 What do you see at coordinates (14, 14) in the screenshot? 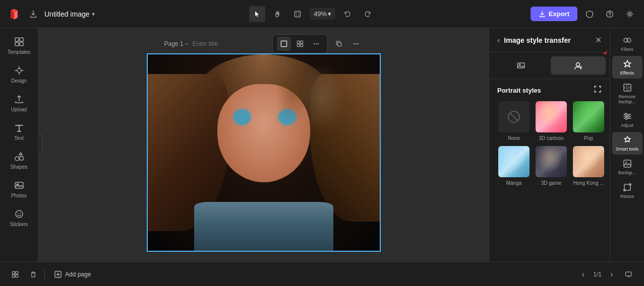
I see `logo` at bounding box center [14, 14].